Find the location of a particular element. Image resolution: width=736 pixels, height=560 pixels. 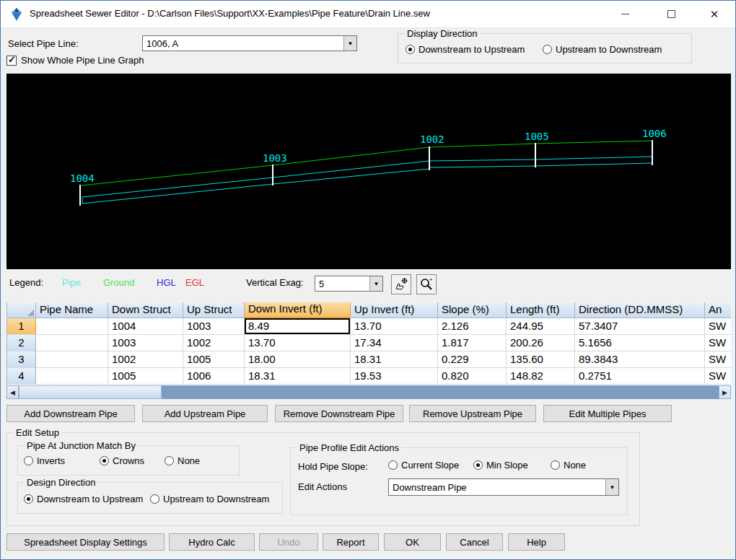

row-header: 1 is located at coordinates (22, 326).